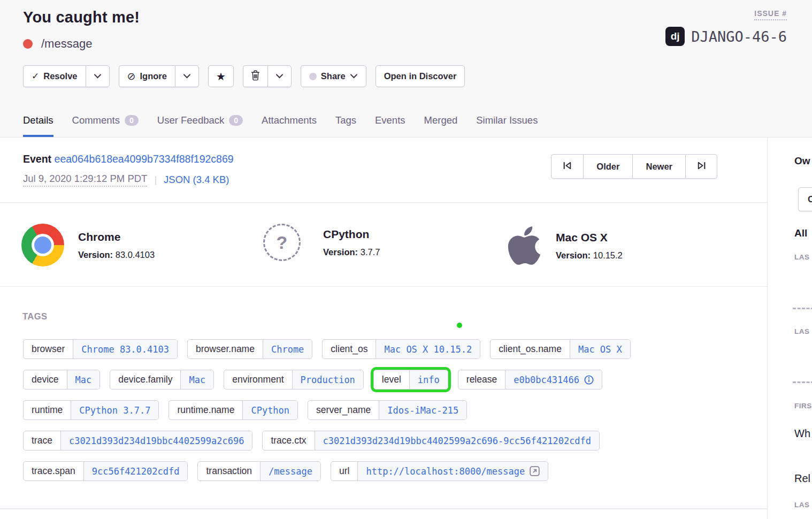 The height and width of the screenshot is (519, 812). Describe the element at coordinates (132, 120) in the screenshot. I see `comments-count-badge: 0` at that location.